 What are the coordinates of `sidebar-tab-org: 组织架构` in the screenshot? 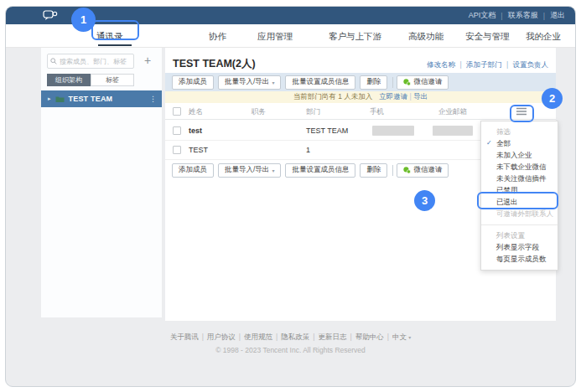 It's located at (69, 80).